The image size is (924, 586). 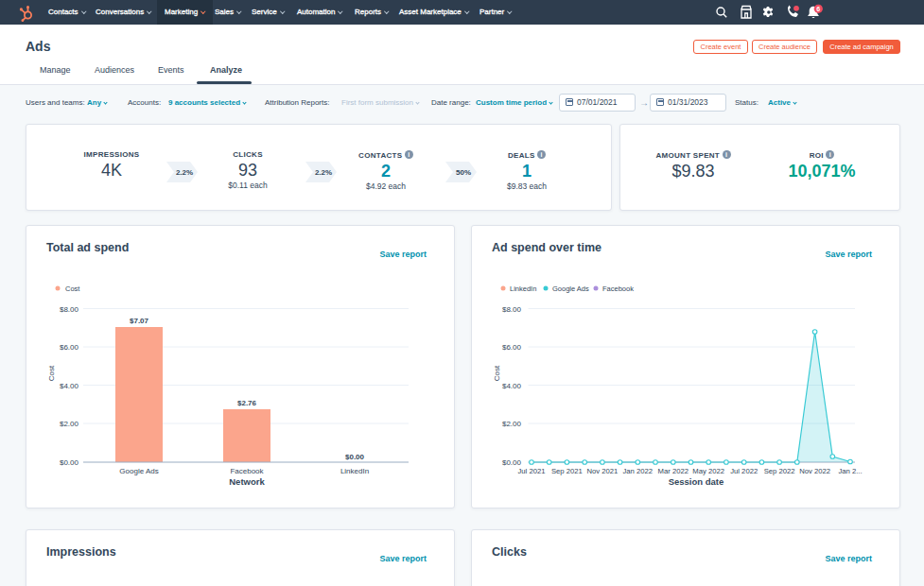 What do you see at coordinates (601, 471) in the screenshot?
I see `svg-text: Nov 2021` at bounding box center [601, 471].